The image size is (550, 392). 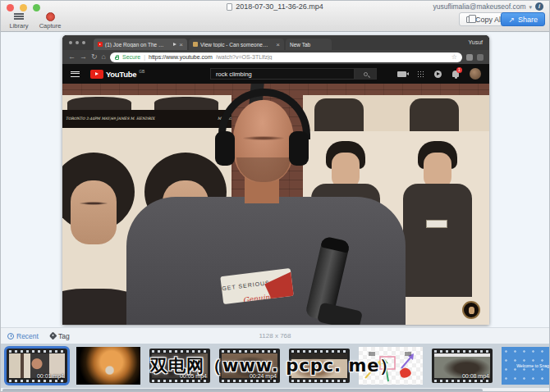 What do you see at coordinates (438, 74) in the screenshot?
I see `messages-icon` at bounding box center [438, 74].